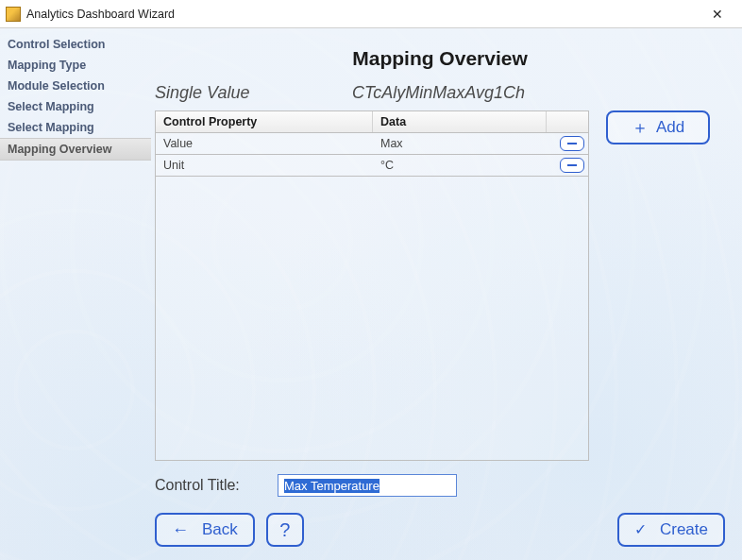  I want to click on step-mapping-type: Mapping Type, so click(76, 65).